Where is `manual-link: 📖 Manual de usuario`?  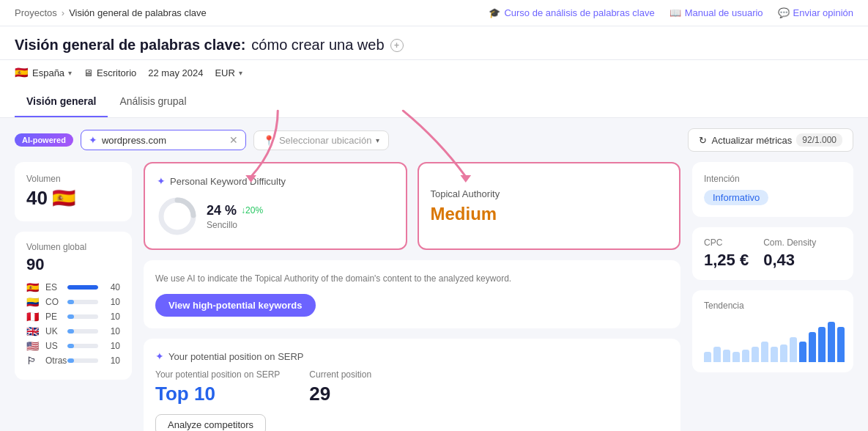
manual-link: 📖 Manual de usuario is located at coordinates (716, 13).